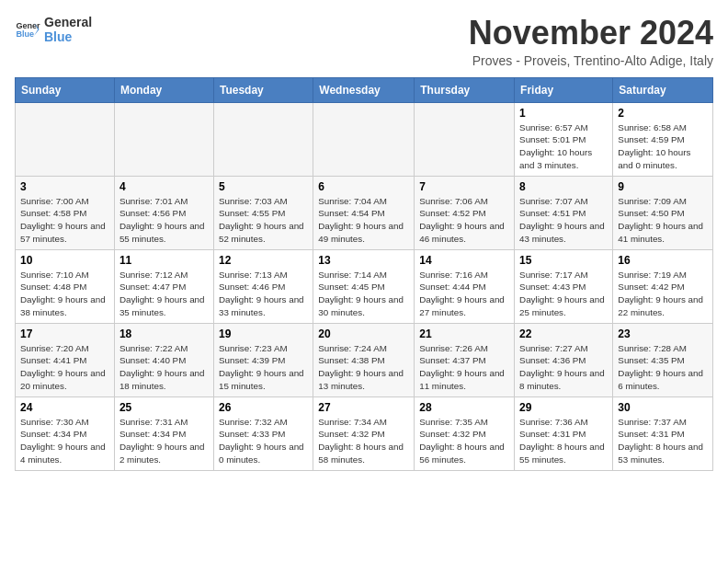  Describe the element at coordinates (563, 408) in the screenshot. I see `day-number: 29` at that location.